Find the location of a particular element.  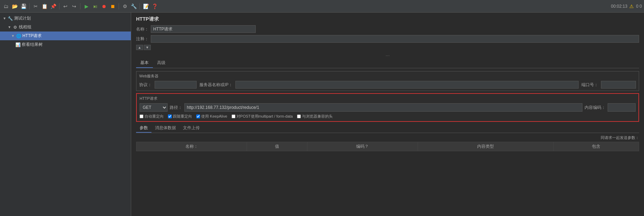

run-icon: ▶ is located at coordinates (86, 6).